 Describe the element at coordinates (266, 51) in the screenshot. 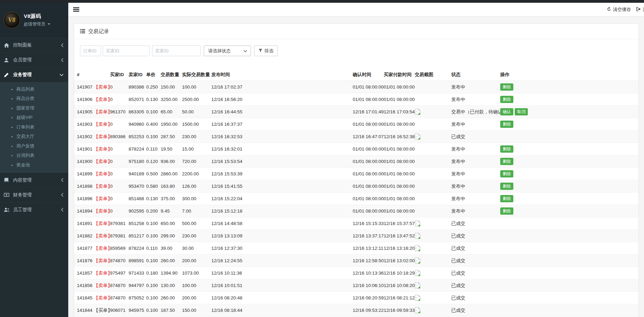

I see `filter-button: 筛选` at that location.